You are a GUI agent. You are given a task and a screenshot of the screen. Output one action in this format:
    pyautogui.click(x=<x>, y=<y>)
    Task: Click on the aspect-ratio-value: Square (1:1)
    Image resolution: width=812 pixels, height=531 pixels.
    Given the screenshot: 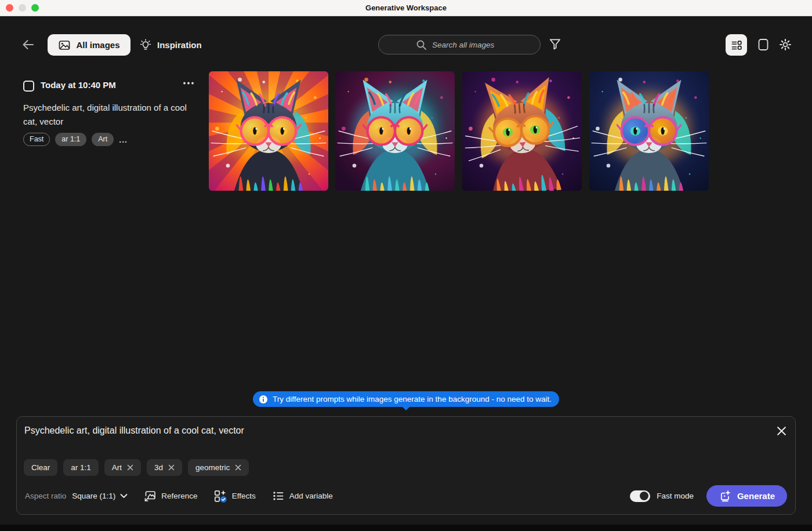 What is the action you would take?
    pyautogui.click(x=94, y=496)
    